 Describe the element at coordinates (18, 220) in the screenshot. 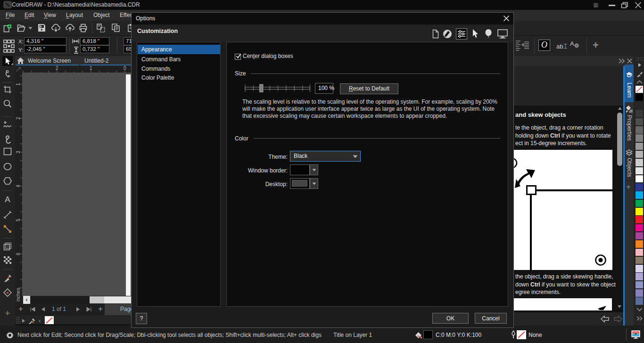

I see `svg-text: 5` at that location.